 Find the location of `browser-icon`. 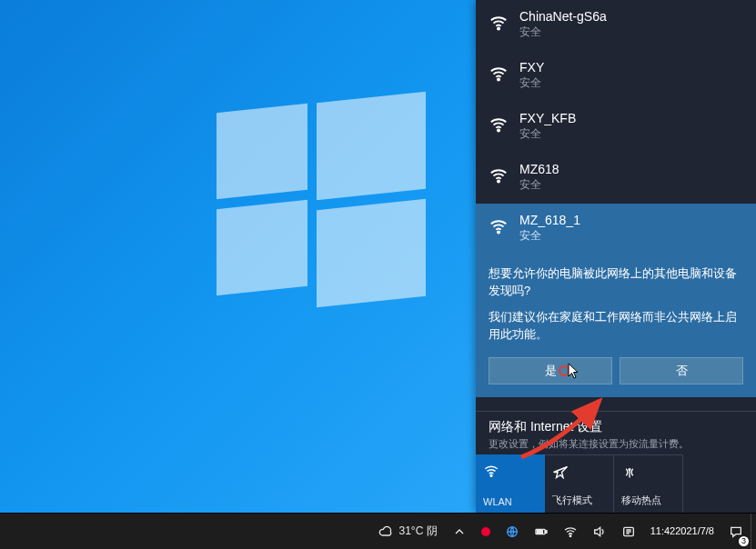

browser-icon is located at coordinates (512, 532).